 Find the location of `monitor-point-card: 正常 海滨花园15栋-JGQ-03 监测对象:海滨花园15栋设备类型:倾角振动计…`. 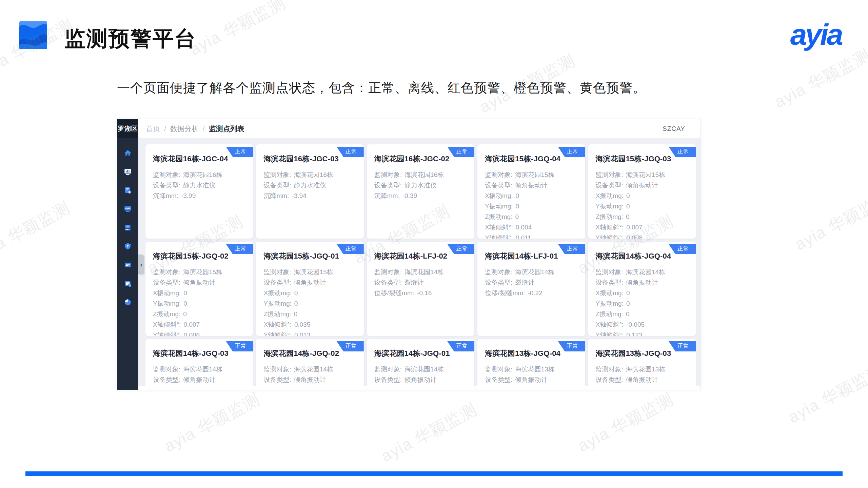

monitor-point-card: 正常 海滨花园15栋-JGQ-03 监测对象:海滨花园15栋设备类型:倾角振动计… is located at coordinates (642, 191).